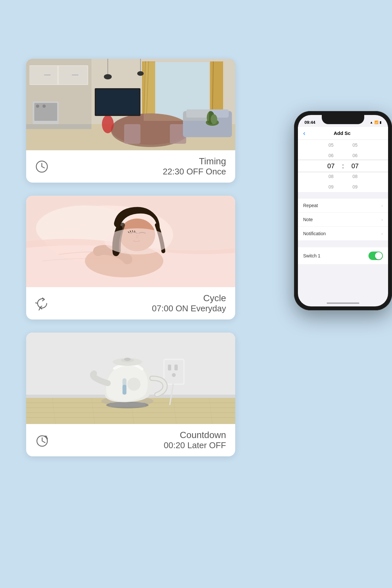 The image size is (392, 588). I want to click on phone-nav: ‹ Add Sc, so click(343, 133).